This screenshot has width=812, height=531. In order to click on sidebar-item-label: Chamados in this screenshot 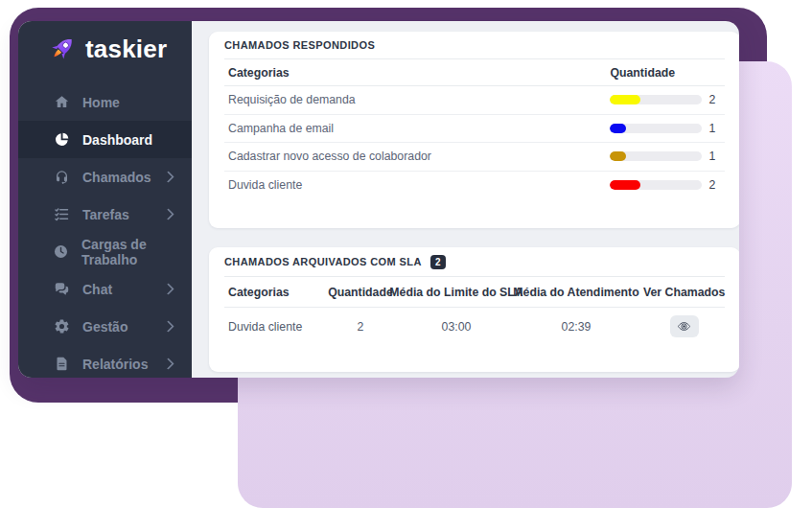, I will do `click(117, 177)`.